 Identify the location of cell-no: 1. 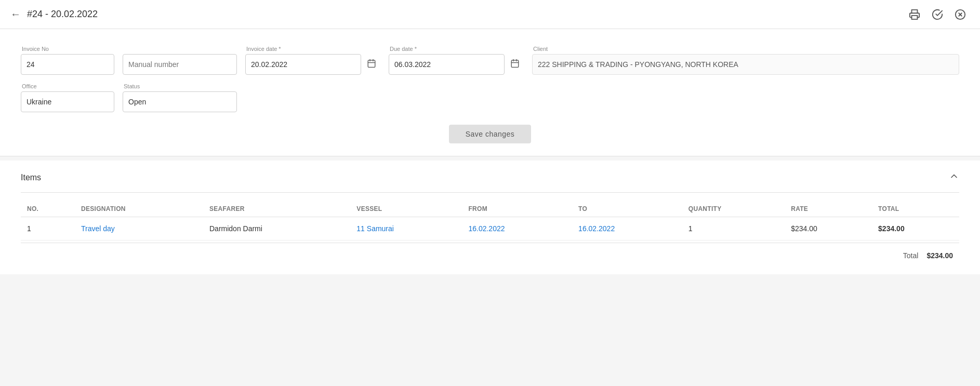
(48, 229).